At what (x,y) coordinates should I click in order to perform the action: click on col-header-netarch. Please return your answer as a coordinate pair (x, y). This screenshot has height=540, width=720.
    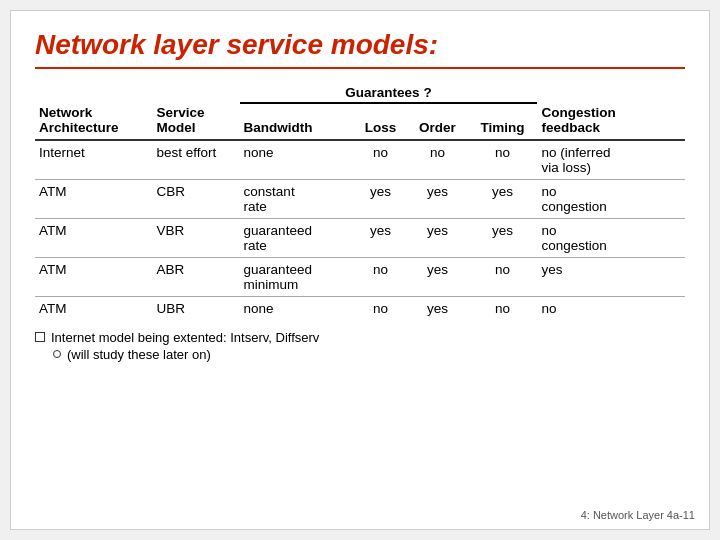
    Looking at the image, I should click on (94, 93).